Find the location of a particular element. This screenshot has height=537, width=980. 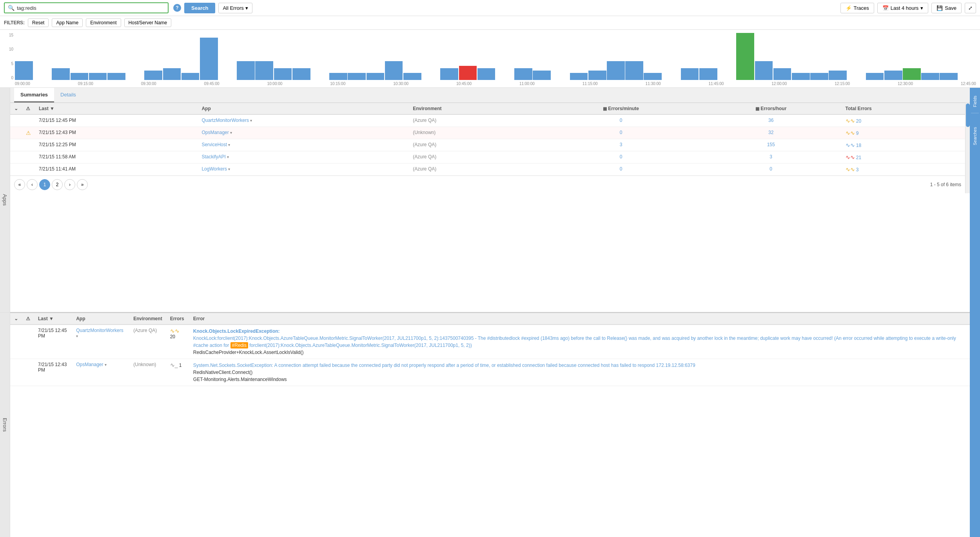

x-label-14: 12:30:00 is located at coordinates (906, 84).